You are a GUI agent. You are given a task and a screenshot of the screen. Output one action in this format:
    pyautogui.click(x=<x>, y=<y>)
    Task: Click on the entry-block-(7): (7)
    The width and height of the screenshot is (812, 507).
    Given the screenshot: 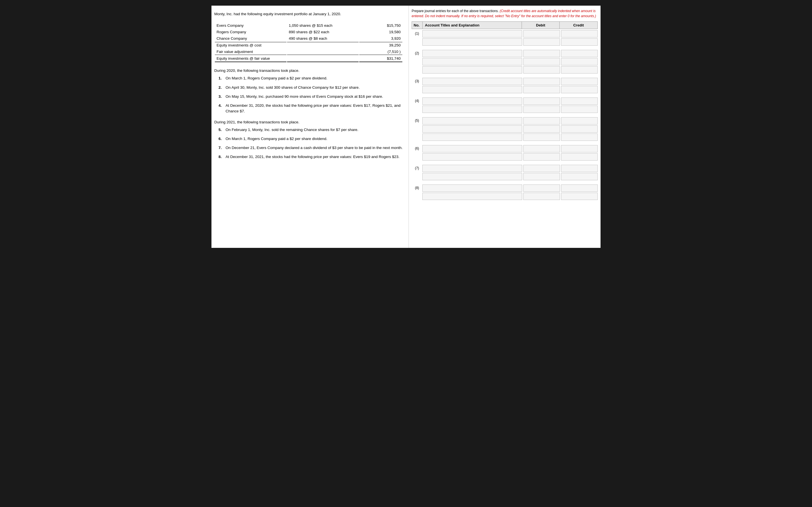 What is the action you would take?
    pyautogui.click(x=505, y=173)
    